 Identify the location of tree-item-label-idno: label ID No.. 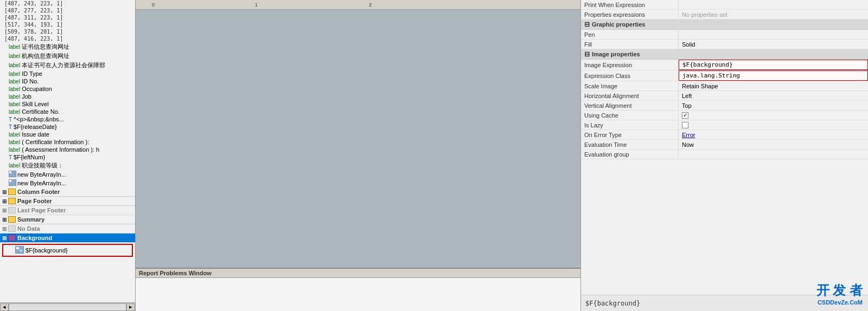
(67, 81).